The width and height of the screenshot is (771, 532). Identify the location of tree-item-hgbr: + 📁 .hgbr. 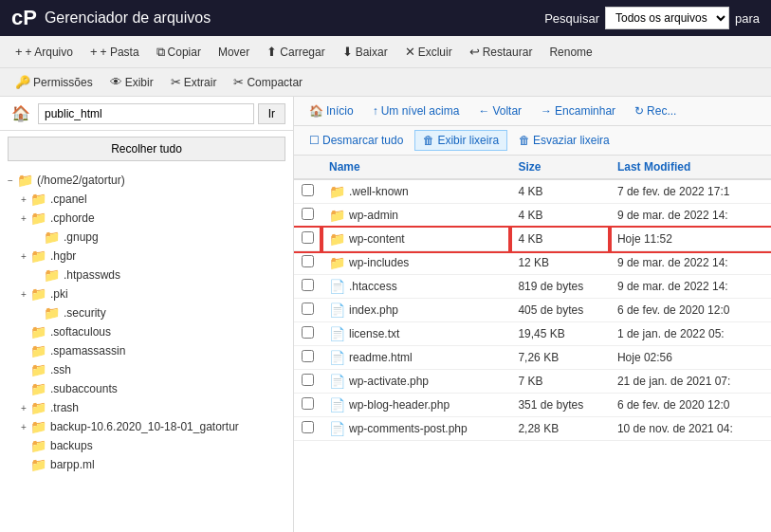
(146, 256).